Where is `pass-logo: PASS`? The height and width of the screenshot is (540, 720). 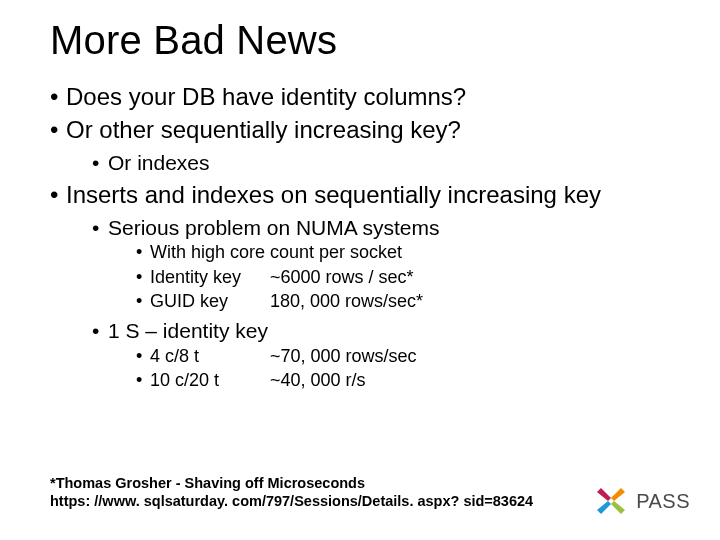 pass-logo: PASS is located at coordinates (642, 501).